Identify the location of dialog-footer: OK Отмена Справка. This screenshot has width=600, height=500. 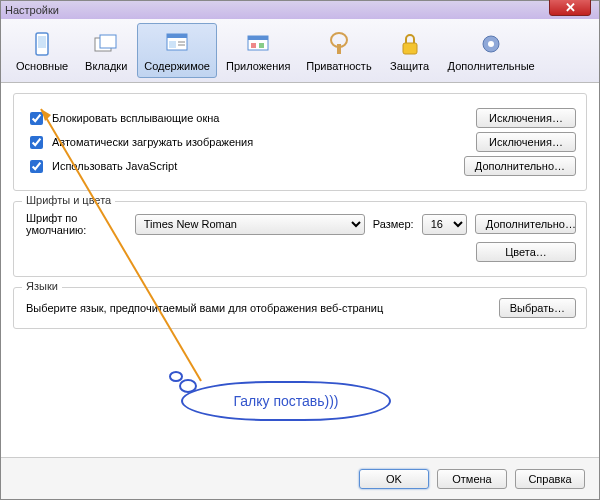
(300, 478).